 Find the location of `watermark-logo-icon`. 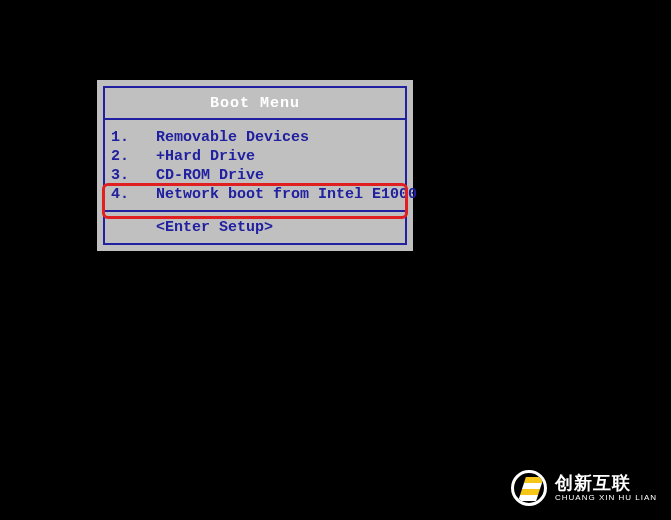

watermark-logo-icon is located at coordinates (529, 488).